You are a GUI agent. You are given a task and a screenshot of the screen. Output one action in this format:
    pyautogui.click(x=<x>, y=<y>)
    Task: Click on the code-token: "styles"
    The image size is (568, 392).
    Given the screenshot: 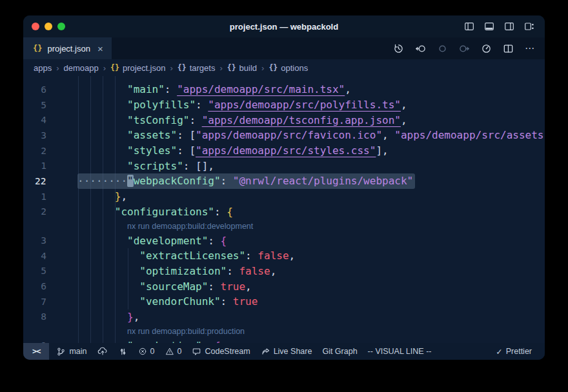 What is the action you would take?
    pyautogui.click(x=152, y=151)
    